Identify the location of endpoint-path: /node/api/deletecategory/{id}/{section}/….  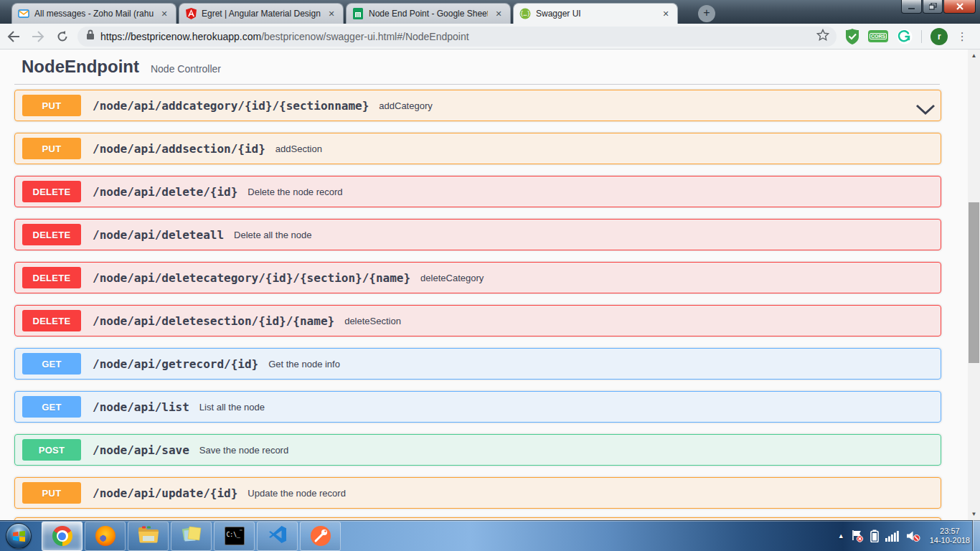
(251, 278).